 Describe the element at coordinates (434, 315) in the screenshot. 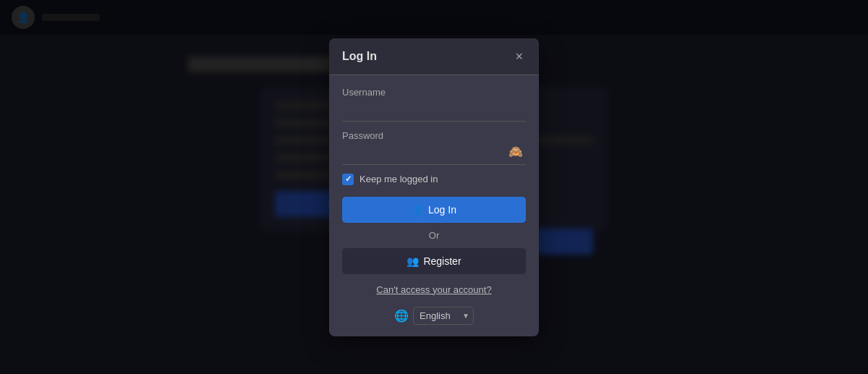

I see `language-row: 🌐 English Español Français Deutsch 中文 ▼` at that location.